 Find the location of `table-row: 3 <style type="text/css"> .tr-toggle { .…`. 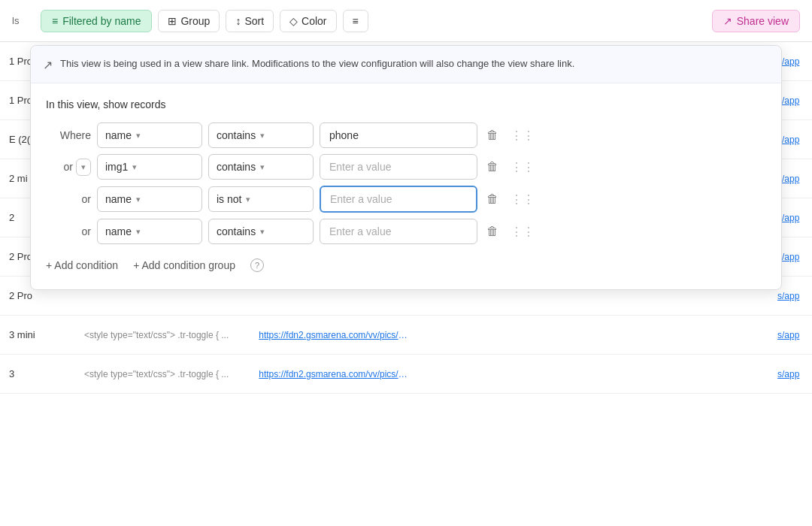

table-row: 3 <style type="text/css"> .tr-toggle { .… is located at coordinates (406, 374).